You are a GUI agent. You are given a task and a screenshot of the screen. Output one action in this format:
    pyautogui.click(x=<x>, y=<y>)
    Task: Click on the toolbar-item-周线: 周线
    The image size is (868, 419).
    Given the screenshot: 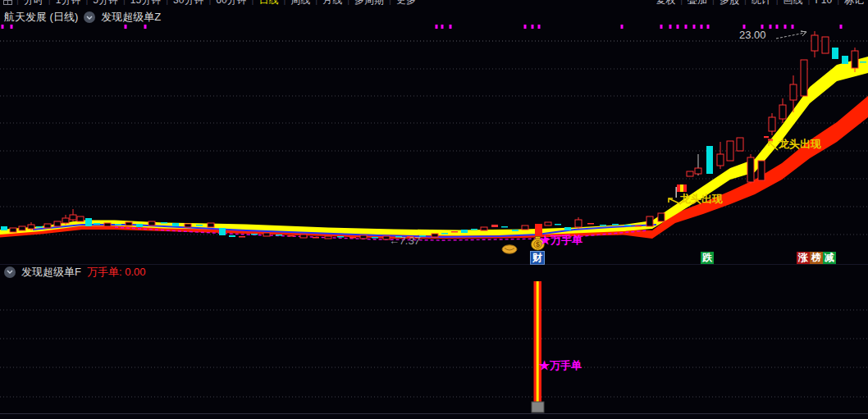 What is the action you would take?
    pyautogui.click(x=300, y=3)
    